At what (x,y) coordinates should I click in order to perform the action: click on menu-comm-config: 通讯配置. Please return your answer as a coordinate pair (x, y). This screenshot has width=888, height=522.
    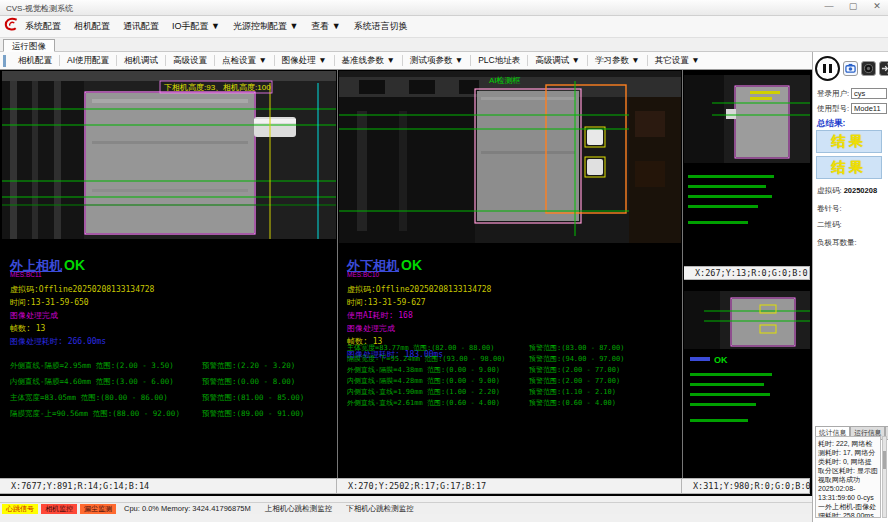
    Looking at the image, I should click on (141, 26).